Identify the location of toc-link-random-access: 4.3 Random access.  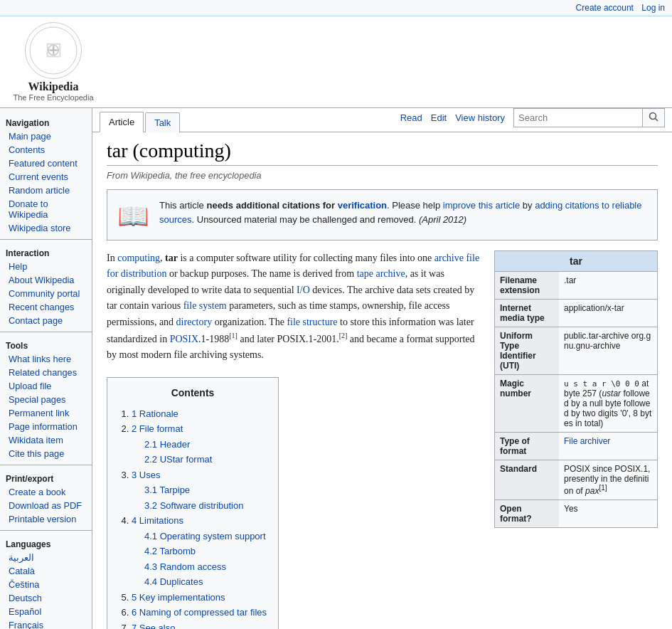
(185, 566).